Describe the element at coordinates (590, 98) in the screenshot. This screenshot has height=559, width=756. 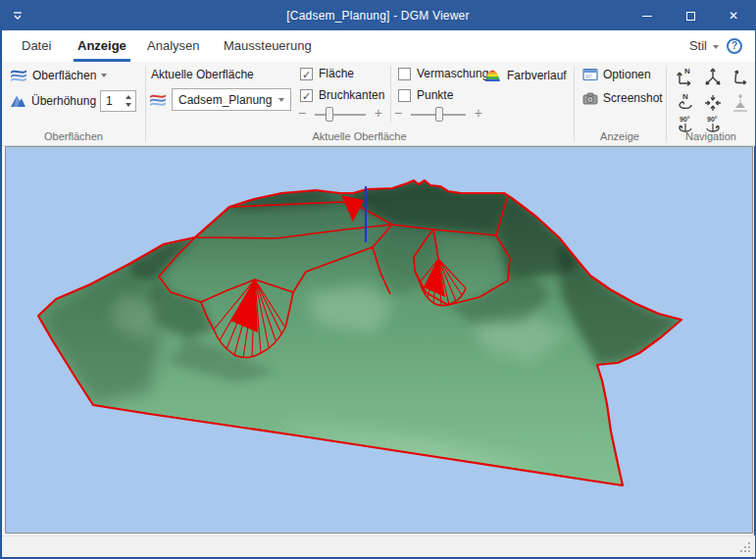
I see `camera-icon` at that location.